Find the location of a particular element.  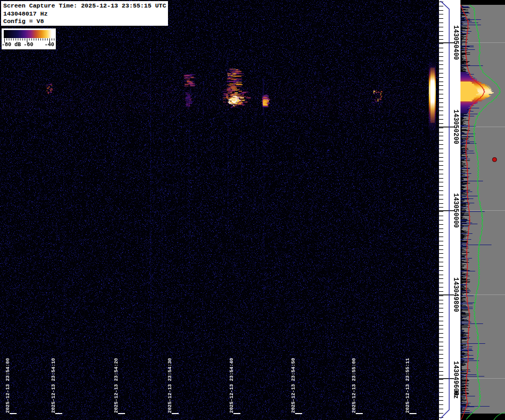

center-frequency-text: 143048017 Hz is located at coordinates (86, 14).